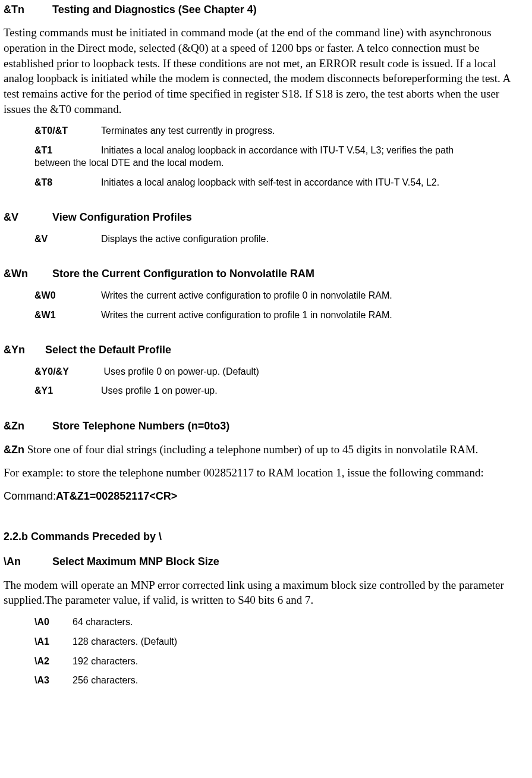 The height and width of the screenshot is (778, 532). I want to click on yn-entry-1: &Y1Uses profile 1 on power-up., so click(282, 391).